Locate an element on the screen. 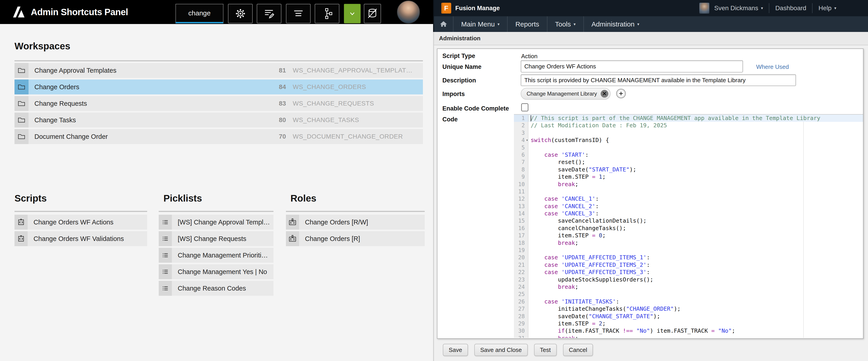 The image size is (868, 361). fold-icon: ▾ is located at coordinates (527, 140).